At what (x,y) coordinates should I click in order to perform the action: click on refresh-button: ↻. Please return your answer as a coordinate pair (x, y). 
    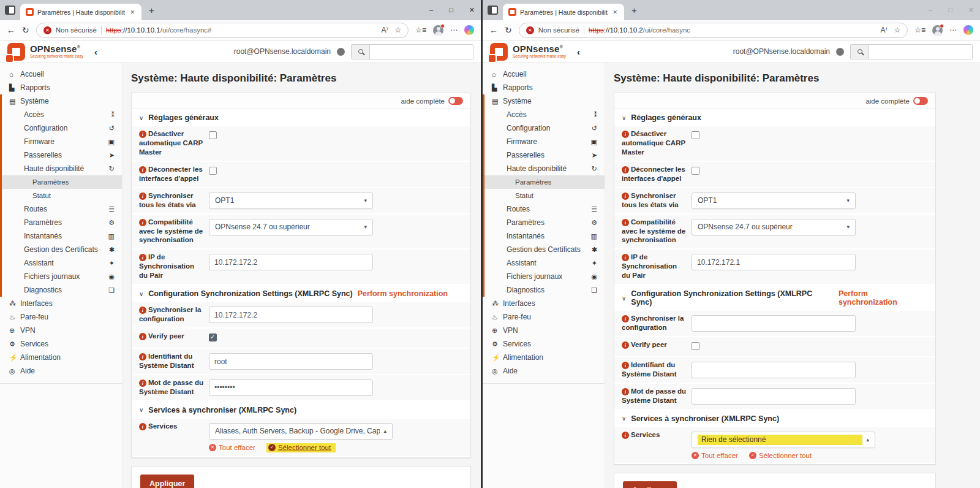
    Looking at the image, I should click on (508, 30).